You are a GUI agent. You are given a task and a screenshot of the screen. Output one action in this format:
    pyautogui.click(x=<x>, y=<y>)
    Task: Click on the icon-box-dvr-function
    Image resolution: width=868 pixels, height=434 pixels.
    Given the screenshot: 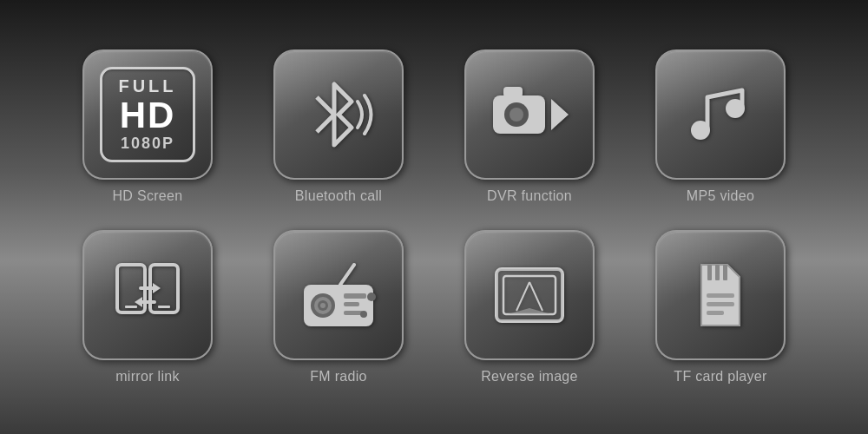 What is the action you would take?
    pyautogui.click(x=529, y=115)
    